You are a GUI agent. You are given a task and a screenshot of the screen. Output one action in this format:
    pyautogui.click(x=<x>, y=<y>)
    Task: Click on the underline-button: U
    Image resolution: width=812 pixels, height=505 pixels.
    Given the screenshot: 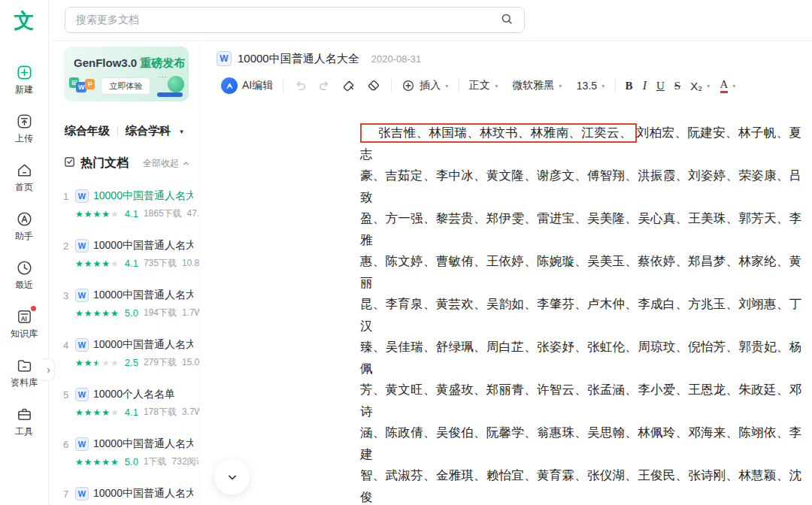 What is the action you would take?
    pyautogui.click(x=660, y=86)
    